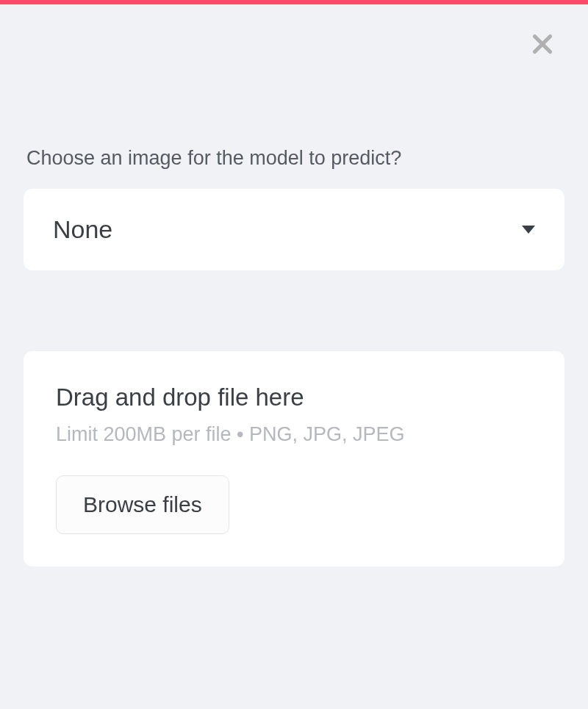 The height and width of the screenshot is (709, 588). Describe the element at coordinates (82, 229) in the screenshot. I see `select-value: None` at that location.